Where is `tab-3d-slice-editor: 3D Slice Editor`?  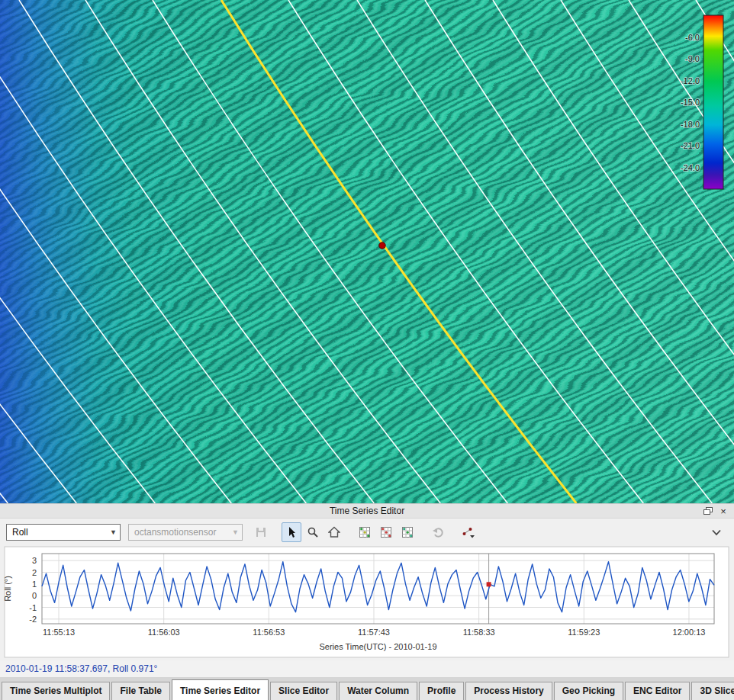
tab-3d-slice-editor: 3D Slice Editor is located at coordinates (713, 691).